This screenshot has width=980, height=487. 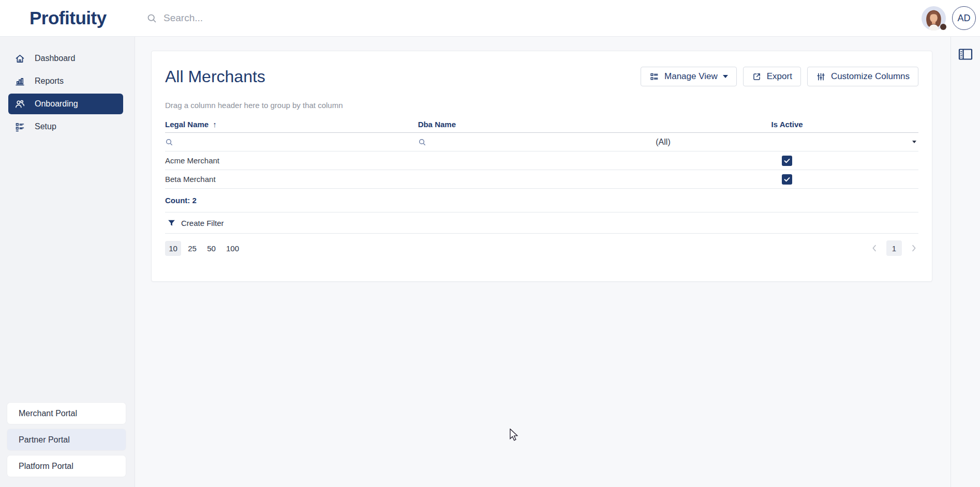 I want to click on right-rail, so click(x=966, y=262).